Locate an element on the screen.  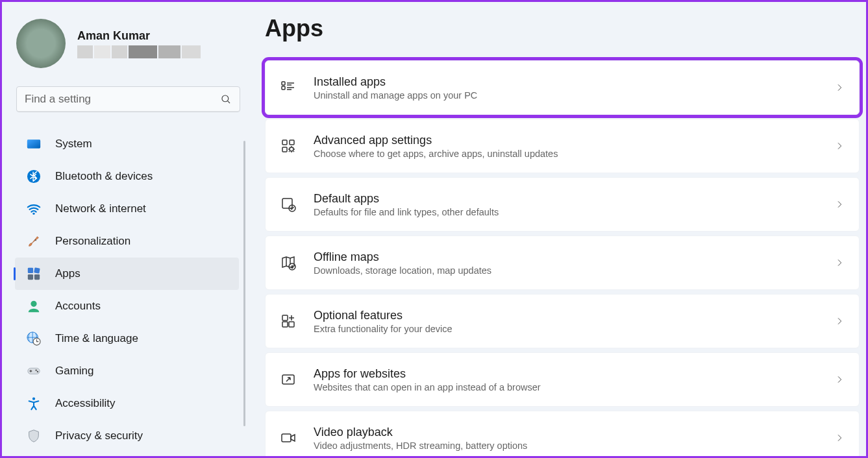
sidebar-item-personalization: Personalization is located at coordinates (127, 241).